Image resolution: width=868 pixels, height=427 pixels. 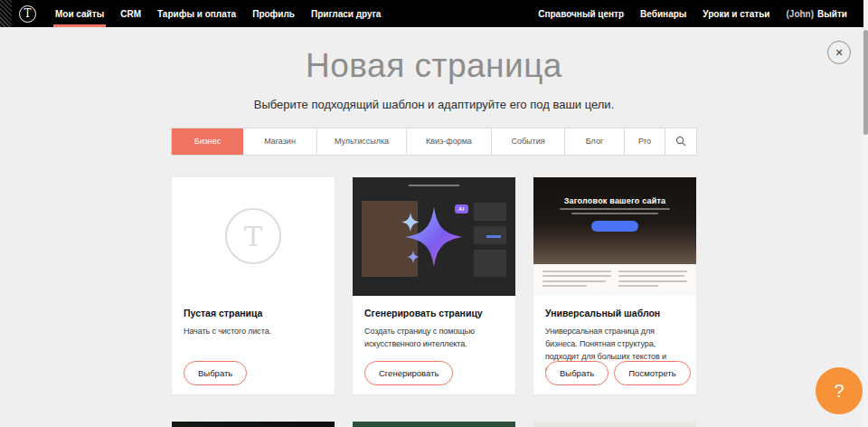 I want to click on card-actions: Сгенерировать, so click(x=409, y=373).